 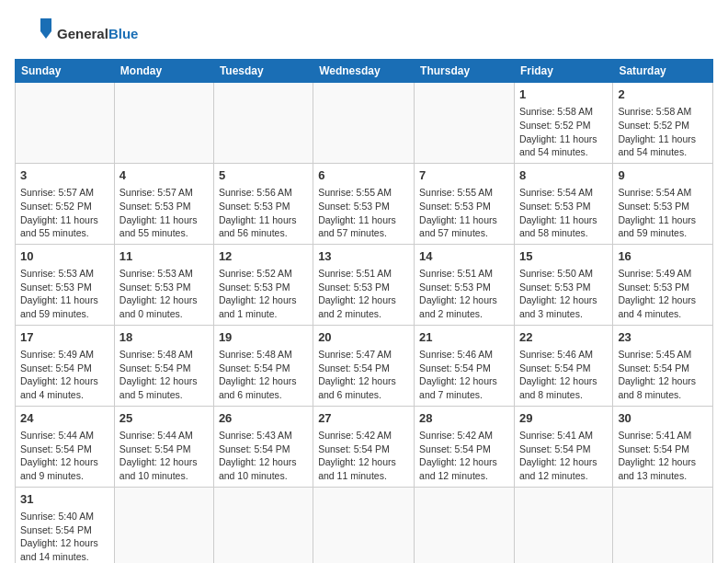 What do you see at coordinates (263, 257) in the screenshot?
I see `day-number: 12` at bounding box center [263, 257].